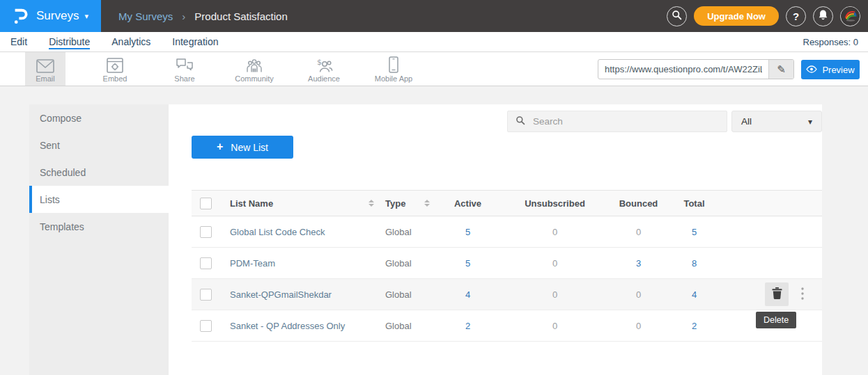 The width and height of the screenshot is (868, 375). What do you see at coordinates (281, 295) in the screenshot?
I see `list-name-link: Sanket-QPGmailShekdar` at bounding box center [281, 295].